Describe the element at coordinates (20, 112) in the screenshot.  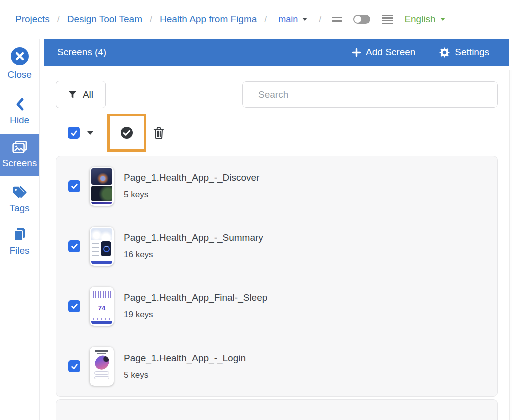
I see `sidebar-item-hide: Hide` at that location.